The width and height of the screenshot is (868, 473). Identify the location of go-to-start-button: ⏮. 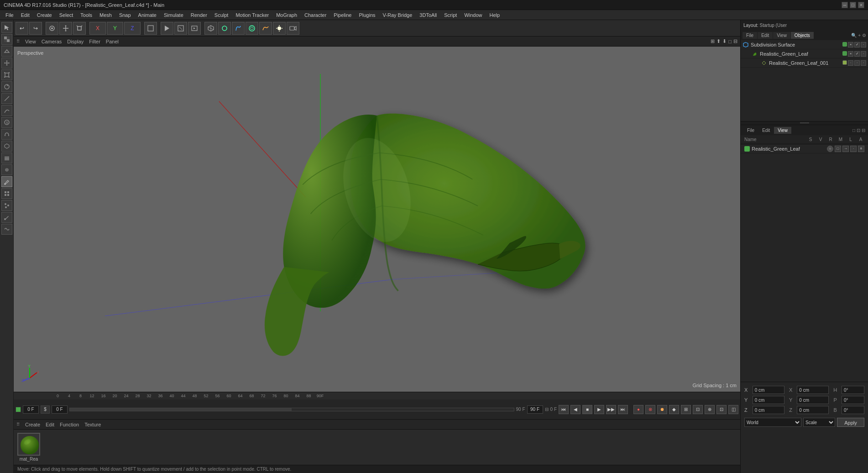
(564, 410).